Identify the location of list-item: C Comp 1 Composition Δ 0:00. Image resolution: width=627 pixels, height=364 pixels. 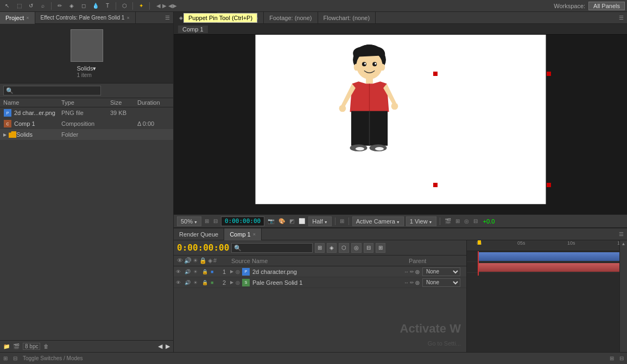
(87, 124).